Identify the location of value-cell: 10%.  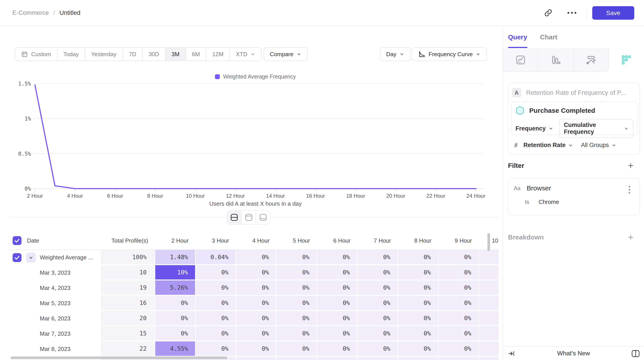
(176, 273).